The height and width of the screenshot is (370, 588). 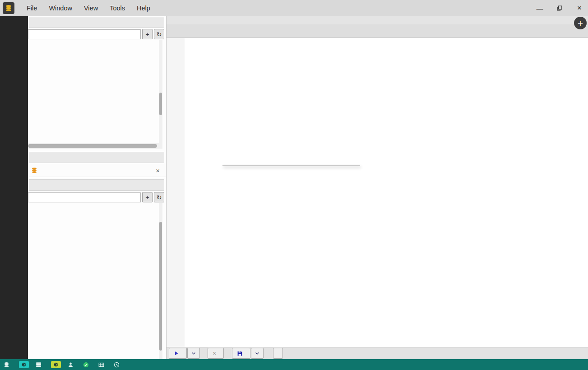 I want to click on statusbar-last-query-time, so click(x=118, y=365).